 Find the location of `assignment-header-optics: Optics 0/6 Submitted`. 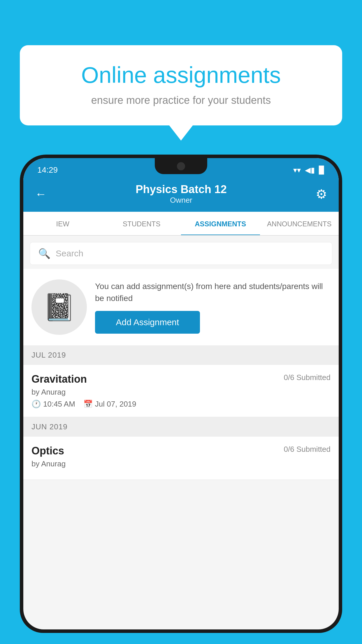

assignment-header-optics: Optics 0/6 Submitted is located at coordinates (181, 451).